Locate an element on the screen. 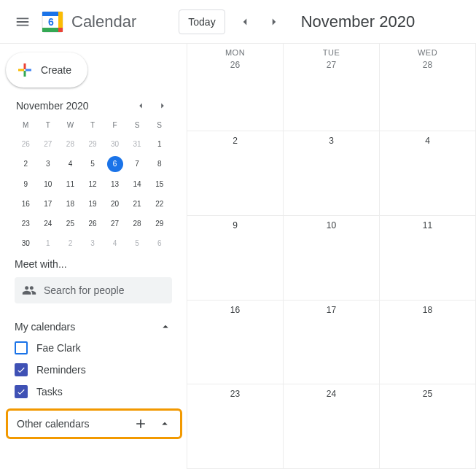 The image size is (476, 469). chevron-up-icon is located at coordinates (165, 327).